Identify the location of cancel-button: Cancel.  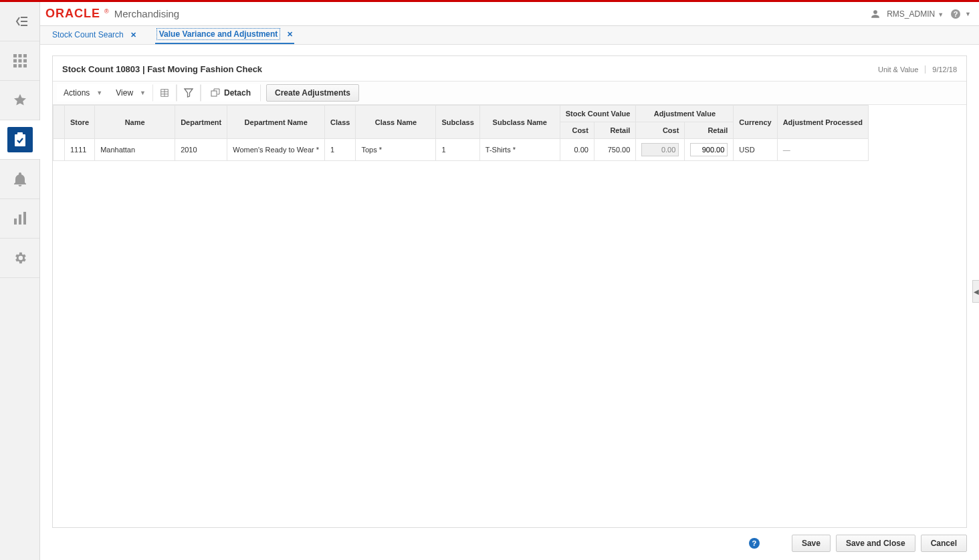
(944, 543).